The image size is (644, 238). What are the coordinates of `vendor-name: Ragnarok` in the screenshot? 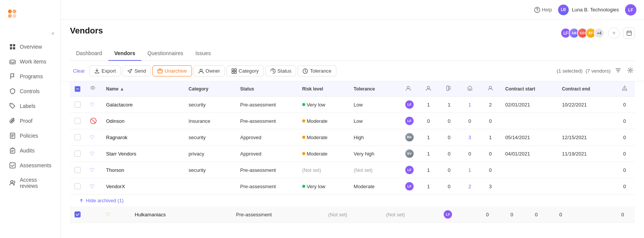 It's located at (143, 138).